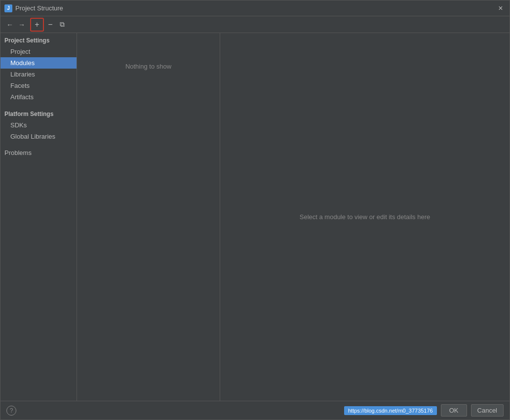  I want to click on title-bar: J Project Structure ×, so click(255, 8).